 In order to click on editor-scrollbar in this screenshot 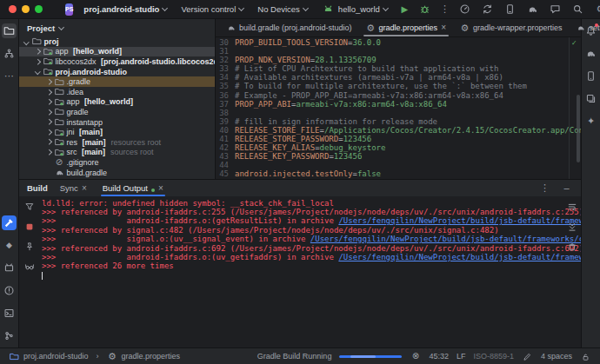, I will do `click(578, 129)`.